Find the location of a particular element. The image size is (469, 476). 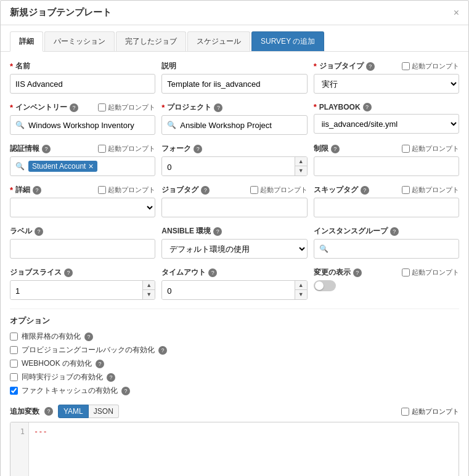

fork-input is located at coordinates (228, 166).